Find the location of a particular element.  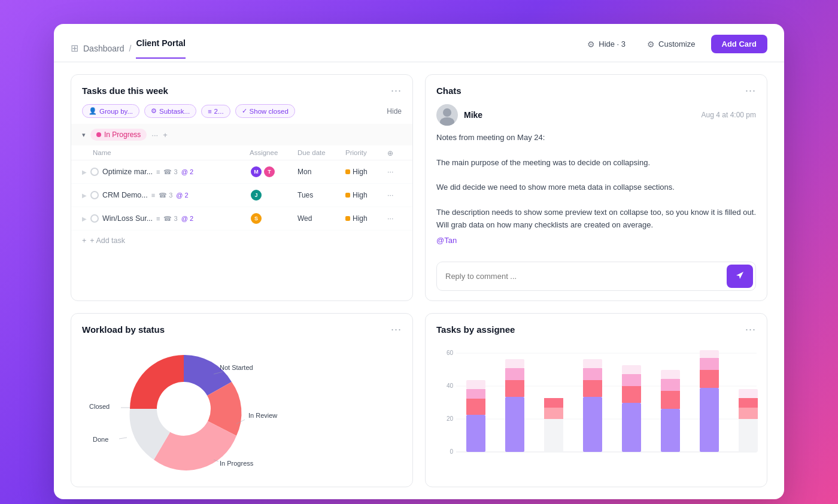

breadcrumb-dashboard: Dashboard is located at coordinates (104, 48).